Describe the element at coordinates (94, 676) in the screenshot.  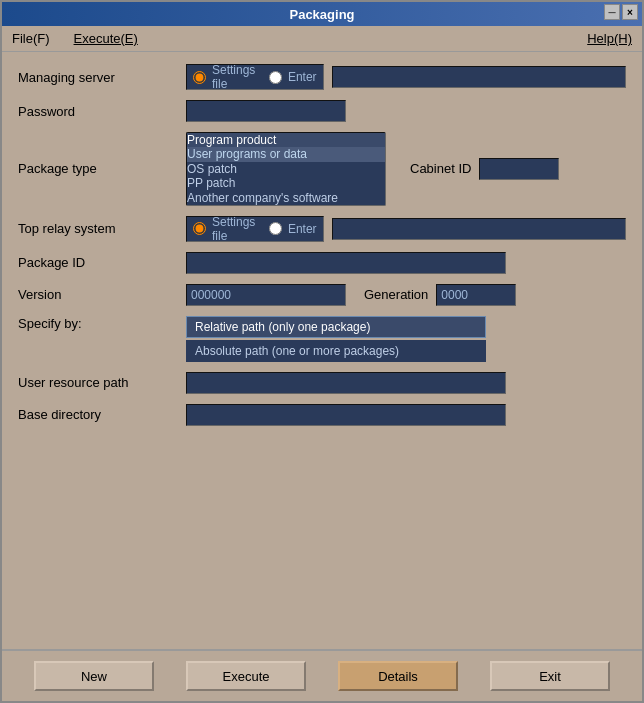
I see `new-button: New` at that location.